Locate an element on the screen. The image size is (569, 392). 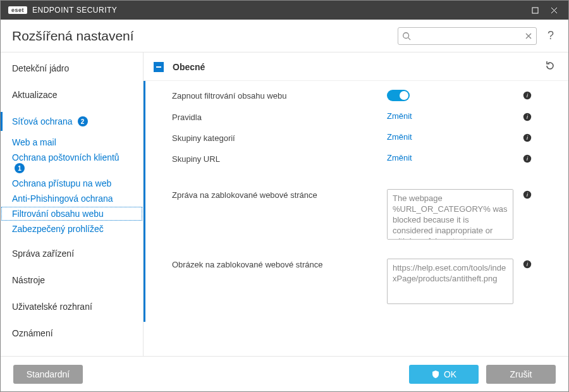
sidebar-sub-web-mail: Web a mail is located at coordinates (72, 142).